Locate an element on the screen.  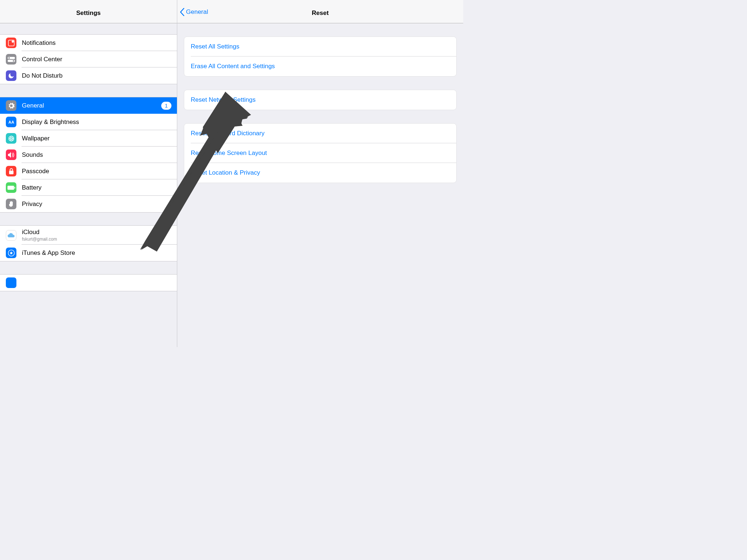
sidebar-item-privacy: Privacy is located at coordinates (88, 204).